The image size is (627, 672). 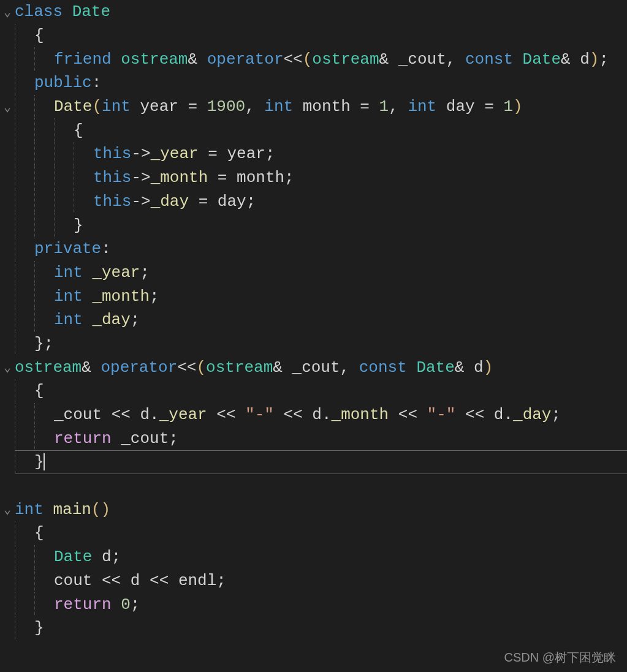 What do you see at coordinates (314, 178) in the screenshot?
I see `code-line: this->_month = month;` at bounding box center [314, 178].